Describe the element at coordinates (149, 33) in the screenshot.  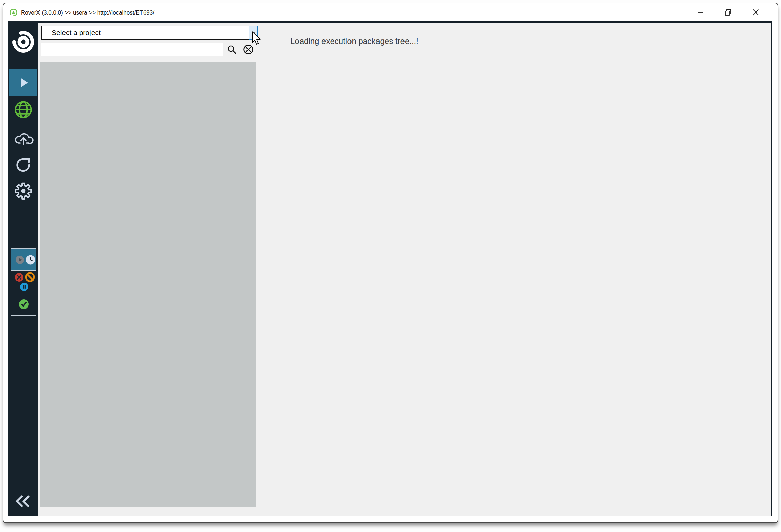
I see `project-select: ---Select a project---` at that location.